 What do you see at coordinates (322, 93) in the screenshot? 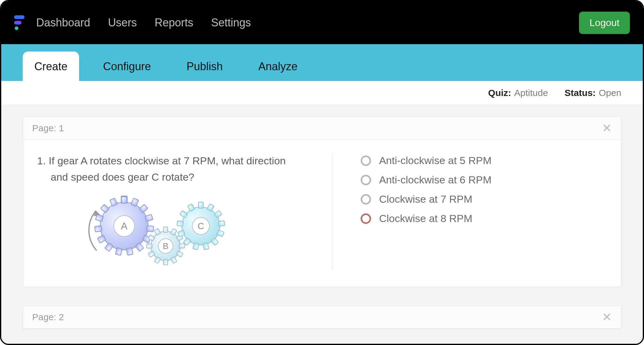
I see `info-bar: Quiz: Aptitude Status: Open` at bounding box center [322, 93].